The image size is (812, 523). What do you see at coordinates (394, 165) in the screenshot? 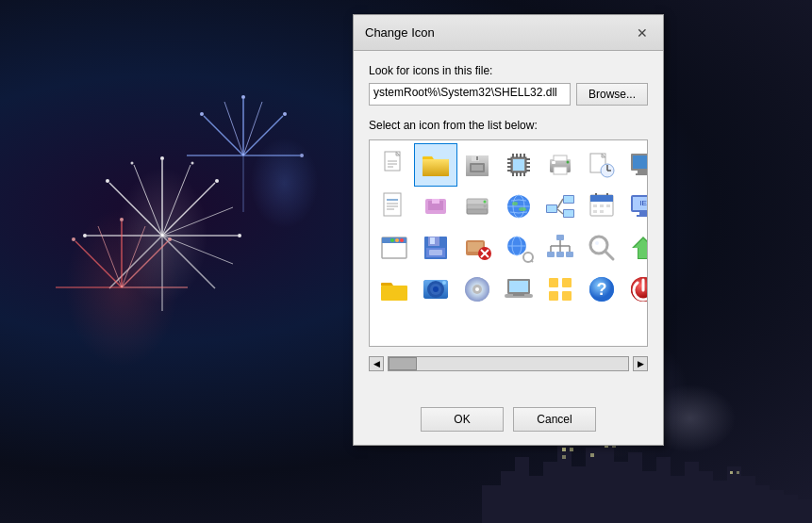
I see `icon-blank-page` at bounding box center [394, 165].